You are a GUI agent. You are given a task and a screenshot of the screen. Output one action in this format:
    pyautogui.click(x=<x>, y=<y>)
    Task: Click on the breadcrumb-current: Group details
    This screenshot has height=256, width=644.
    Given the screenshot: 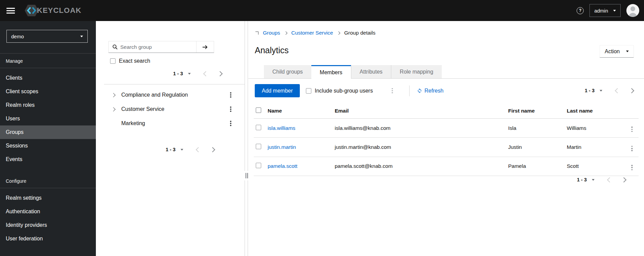 What is the action you would take?
    pyautogui.click(x=360, y=33)
    